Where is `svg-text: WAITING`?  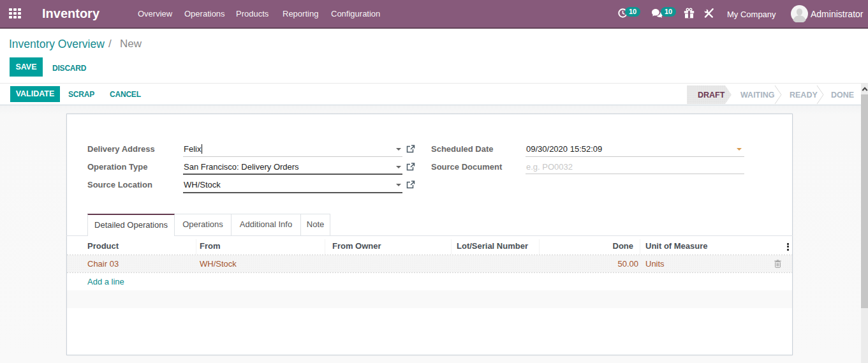 svg-text: WAITING is located at coordinates (758, 95).